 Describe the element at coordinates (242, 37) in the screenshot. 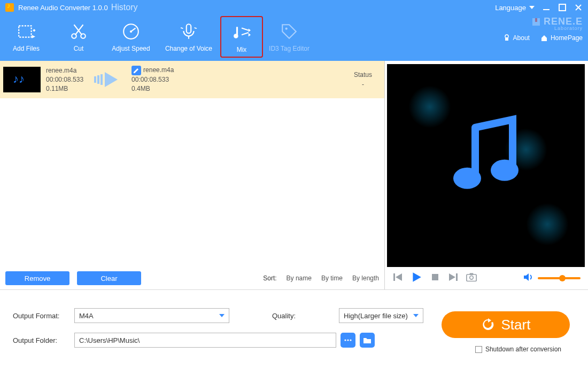

I see `mix-button: Mix` at that location.